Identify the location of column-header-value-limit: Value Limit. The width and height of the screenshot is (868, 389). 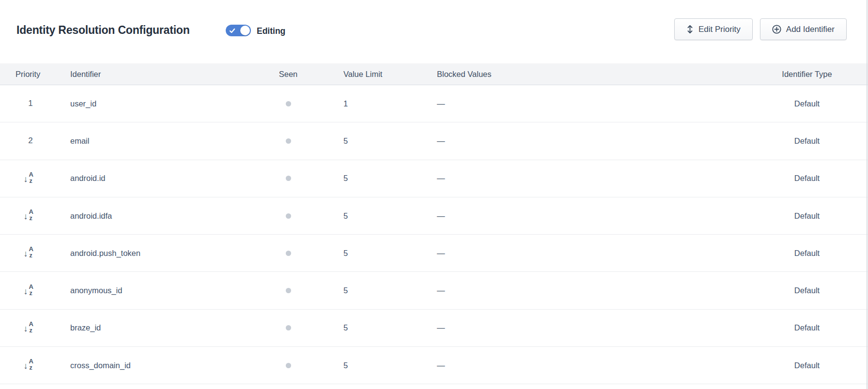
(368, 75).